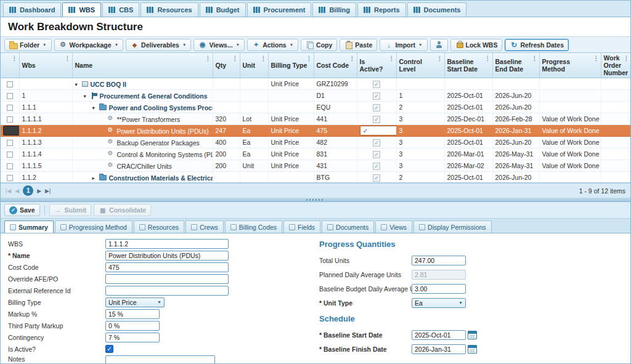 This screenshot has height=364, width=631. What do you see at coordinates (302, 227) in the screenshot?
I see `detail-tab-fields: Fields` at bounding box center [302, 227].